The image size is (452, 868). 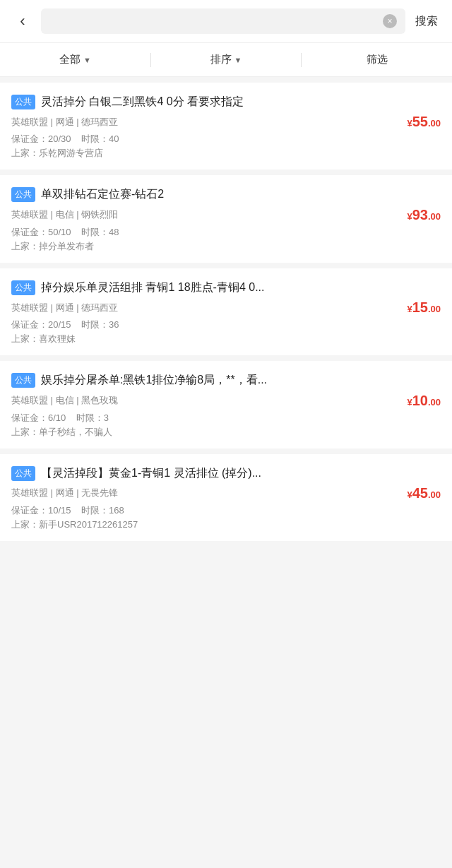 I want to click on listing-deposit-time: 保证金：20/30 时限：40, so click(x=226, y=139).